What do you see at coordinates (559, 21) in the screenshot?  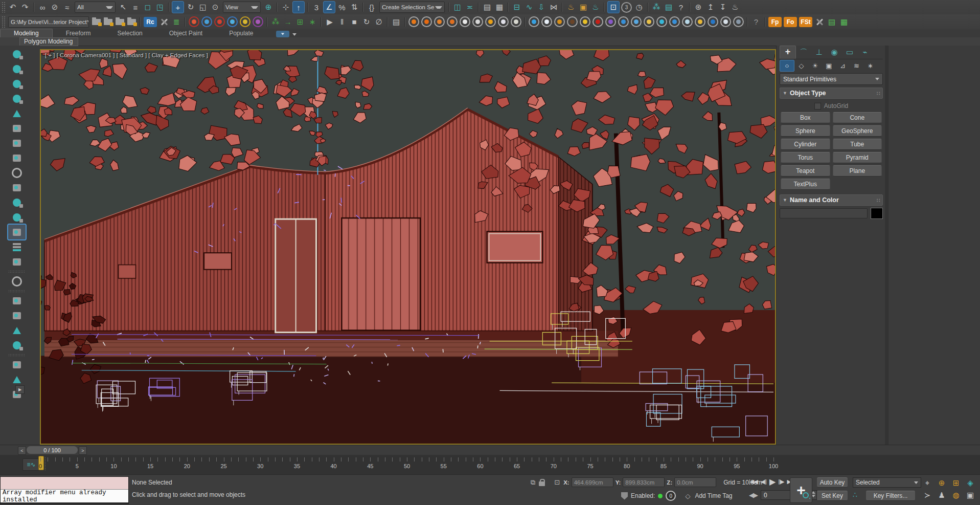 I see `preset-beer-icon` at bounding box center [559, 21].